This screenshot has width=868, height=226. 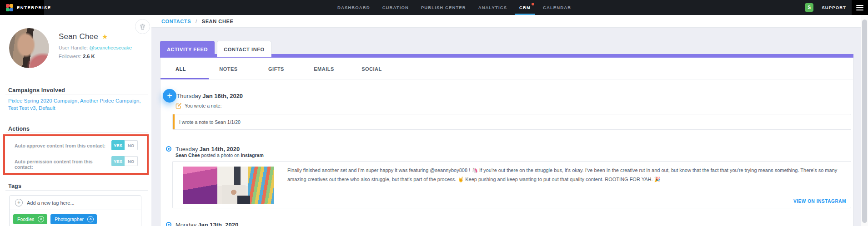 What do you see at coordinates (34, 7) in the screenshot?
I see `brand-label: ENTERPRISE` at bounding box center [34, 7].